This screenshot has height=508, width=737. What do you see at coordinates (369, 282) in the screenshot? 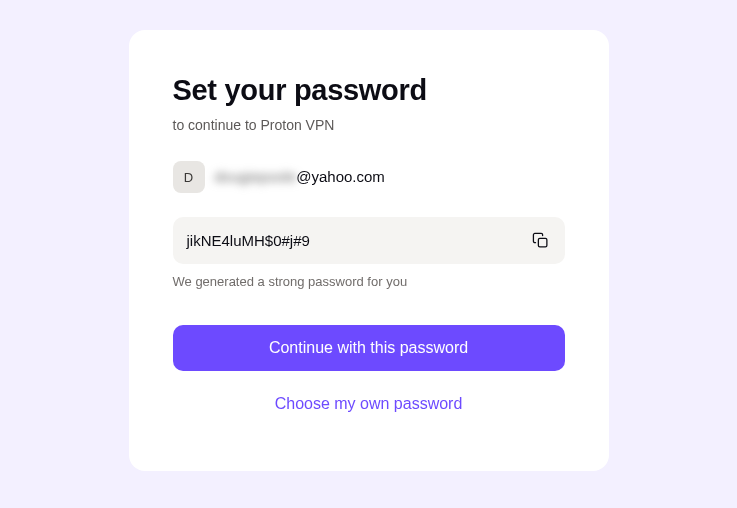
I see `password-hint: We generated a strong password for you` at bounding box center [369, 282].